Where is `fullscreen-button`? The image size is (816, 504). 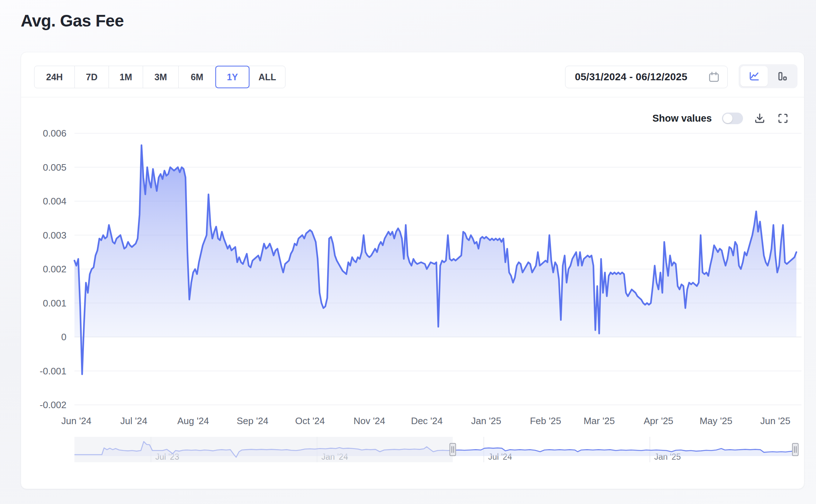
fullscreen-button is located at coordinates (783, 118).